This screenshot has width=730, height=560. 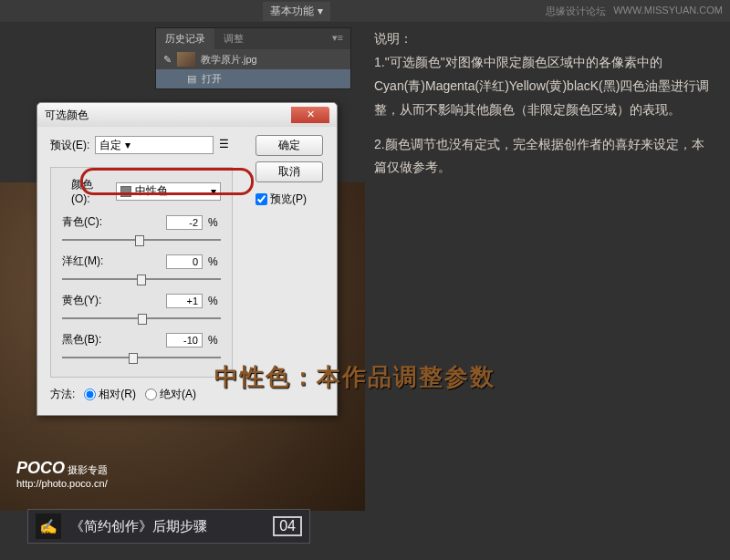 I want to click on preset-label: 预设(E):, so click(x=69, y=146).